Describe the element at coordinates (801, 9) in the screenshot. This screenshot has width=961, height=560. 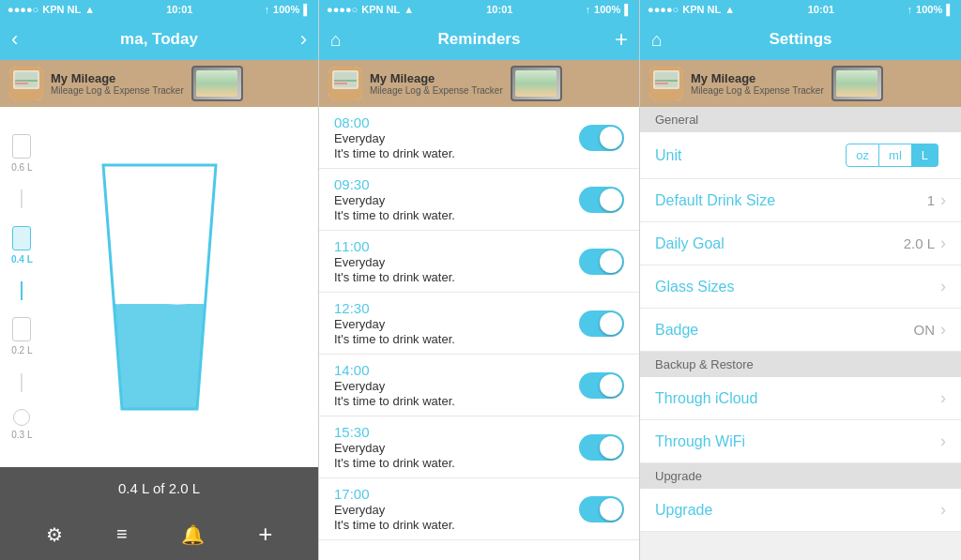
I see `status-bar-right: ●●●●○ KPN NL ▲ 10:01 ↑ 100% ▌` at that location.